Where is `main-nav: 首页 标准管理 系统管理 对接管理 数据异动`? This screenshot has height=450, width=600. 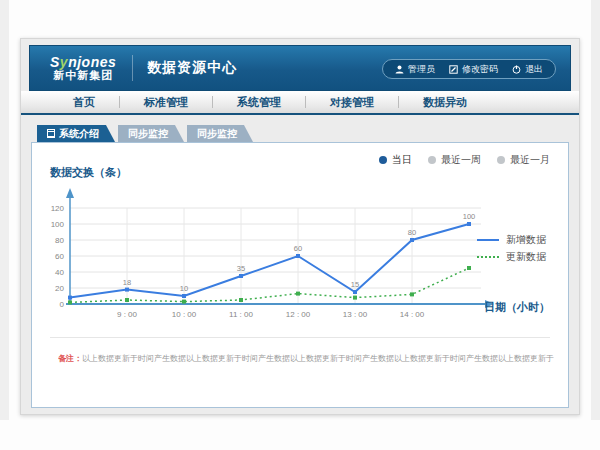
main-nav: 首页 标准管理 系统管理 对接管理 数据异动 is located at coordinates (300, 103).